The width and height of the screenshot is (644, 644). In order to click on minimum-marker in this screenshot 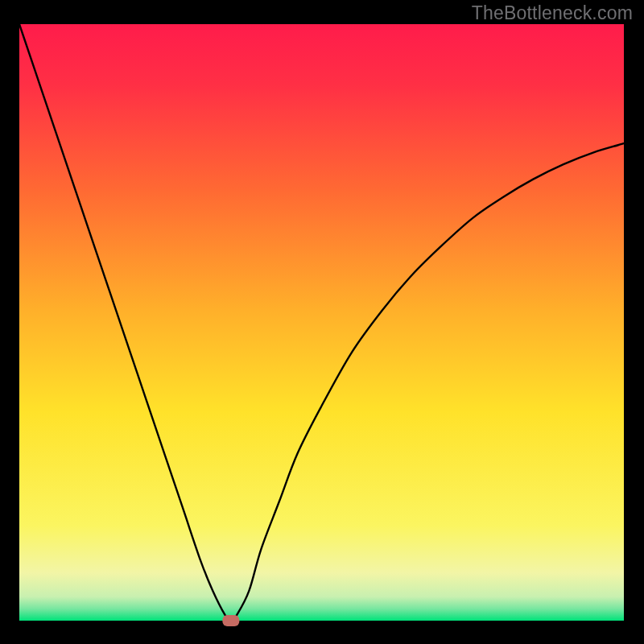, I will do `click(230, 621)`.